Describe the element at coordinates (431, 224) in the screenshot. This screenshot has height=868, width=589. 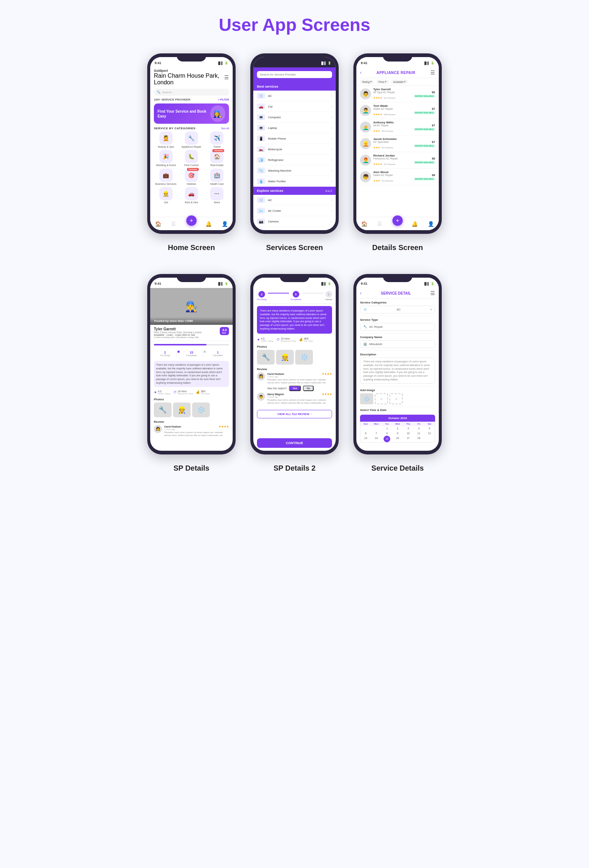
I see `details-nav-profile: 👤` at that location.